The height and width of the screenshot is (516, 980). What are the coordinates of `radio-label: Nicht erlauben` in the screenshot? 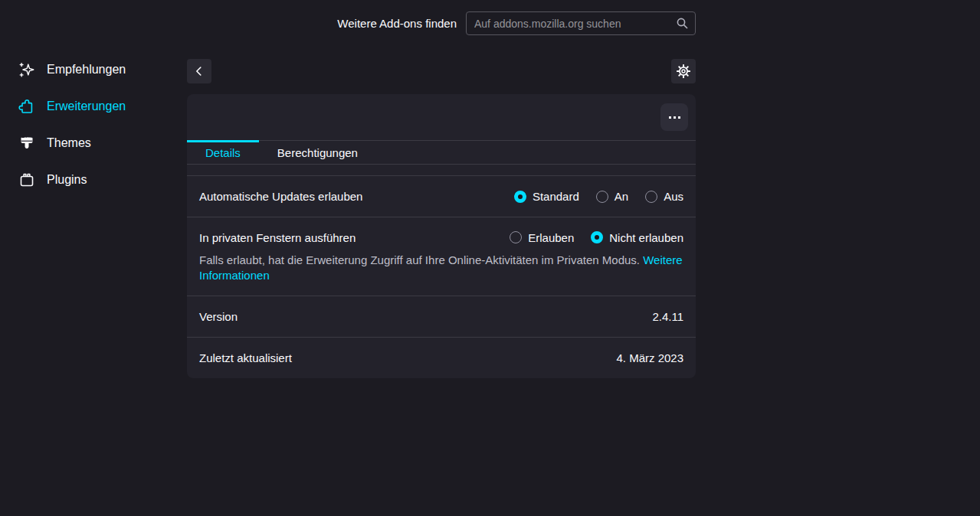 It's located at (647, 237).